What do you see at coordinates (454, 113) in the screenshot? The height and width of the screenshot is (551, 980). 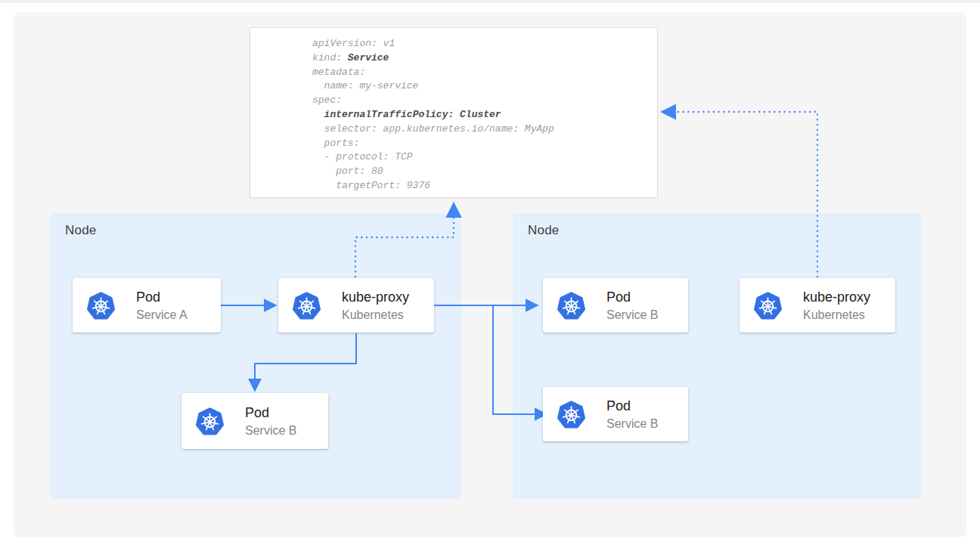 I see `service-yaml-manifest: apiVersion: v1kind: Servicemetadata: nam…` at bounding box center [454, 113].